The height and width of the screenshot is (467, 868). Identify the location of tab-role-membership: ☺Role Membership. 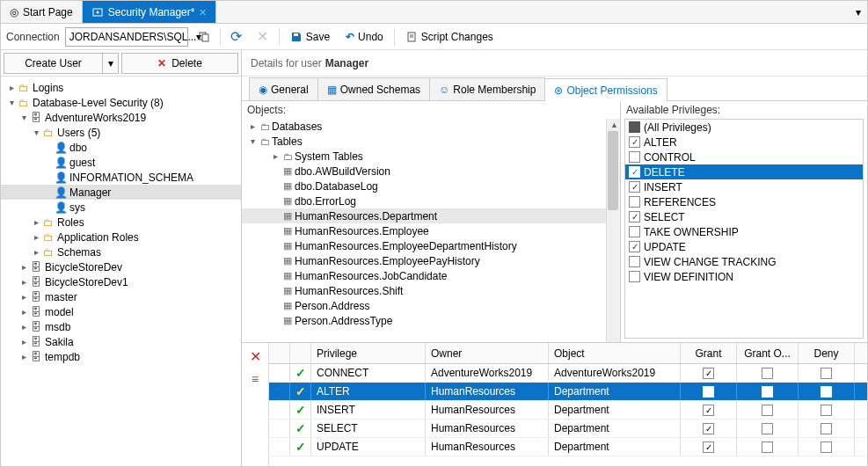
(487, 89).